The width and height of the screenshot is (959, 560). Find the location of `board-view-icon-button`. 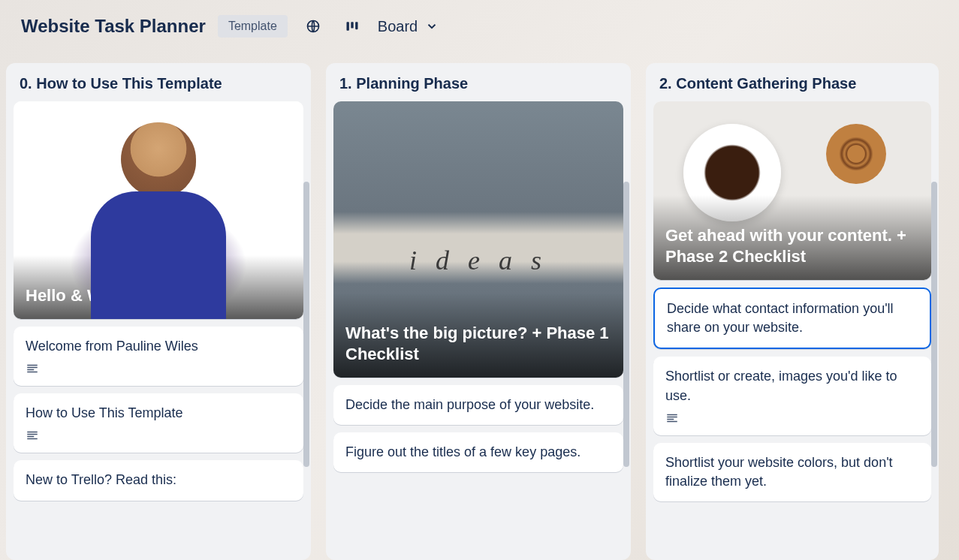

board-view-icon-button is located at coordinates (352, 26).